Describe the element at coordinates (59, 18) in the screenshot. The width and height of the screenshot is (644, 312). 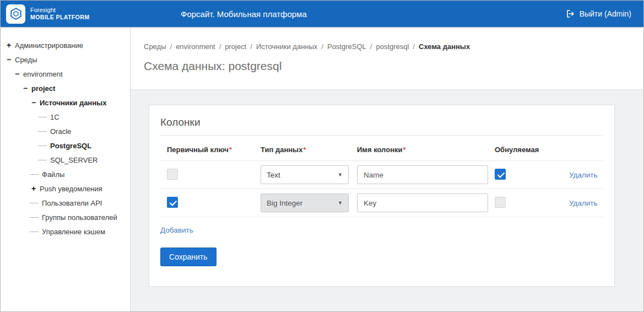
I see `brand-subtitle: MOBILE PLATFORM` at that location.